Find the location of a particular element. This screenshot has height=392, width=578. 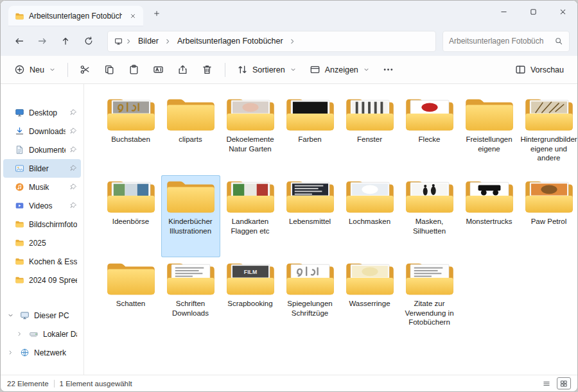

folder-name: Kinderbücher Illustrationen is located at coordinates (191, 226).